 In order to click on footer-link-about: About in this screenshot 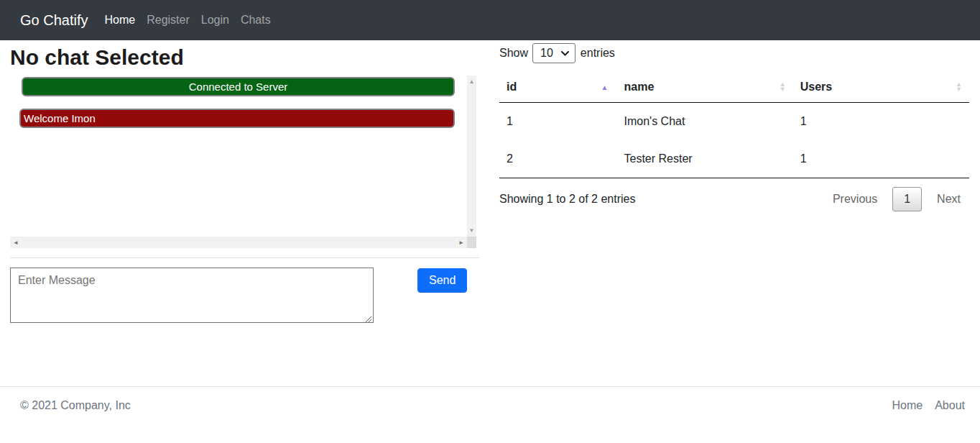, I will do `click(950, 406)`.